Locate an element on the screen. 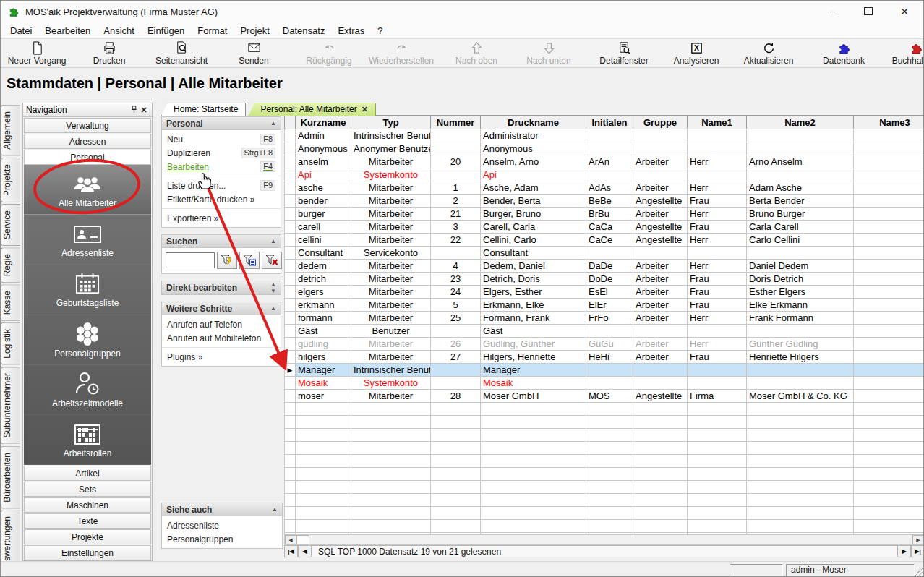  nav-button-texte: Texte is located at coordinates (87, 521).